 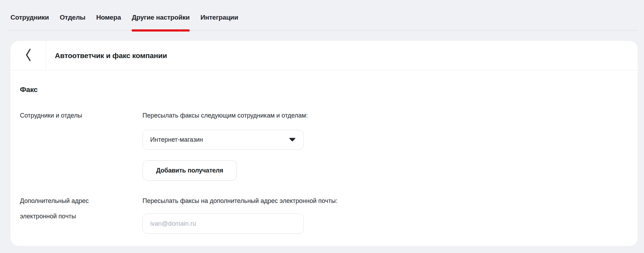 What do you see at coordinates (323, 216) in the screenshot?
I see `email-row: Дополнительный адрес электронной почты П…` at bounding box center [323, 216].